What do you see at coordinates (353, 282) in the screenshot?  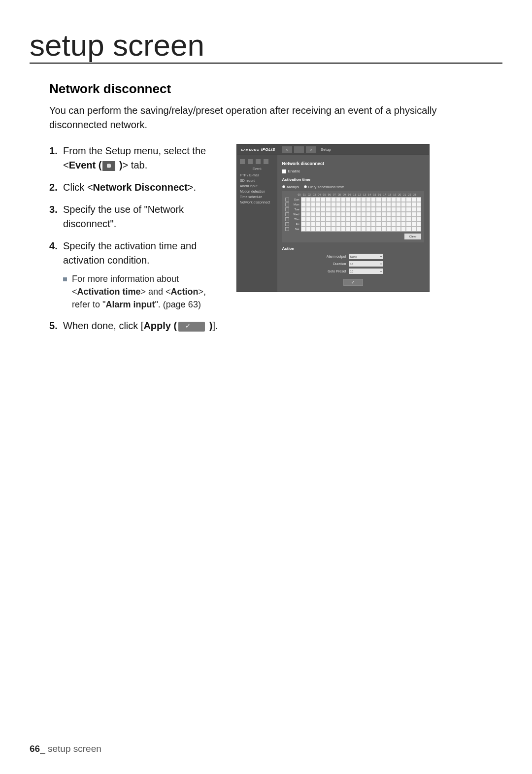 I see `apply-button: ✓` at bounding box center [353, 282].